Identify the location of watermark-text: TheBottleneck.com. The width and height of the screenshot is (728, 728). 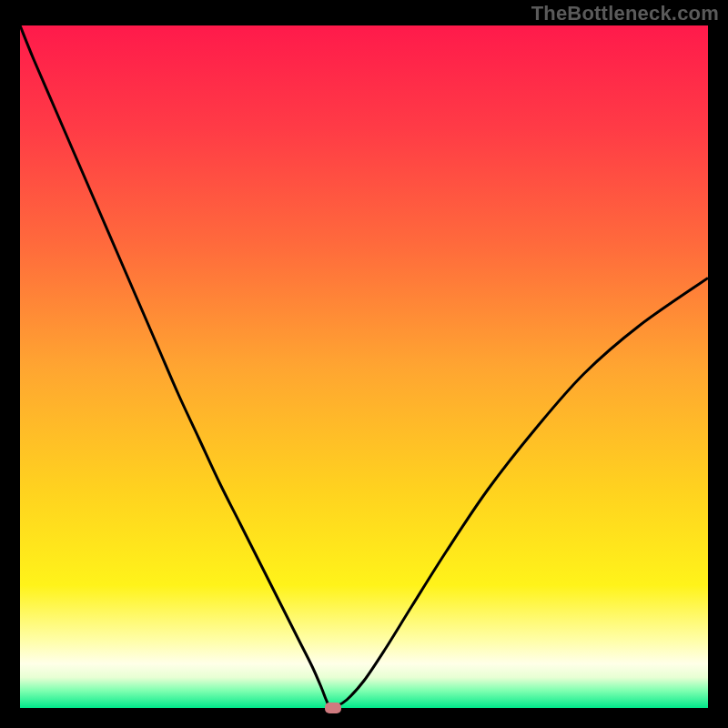
(625, 14).